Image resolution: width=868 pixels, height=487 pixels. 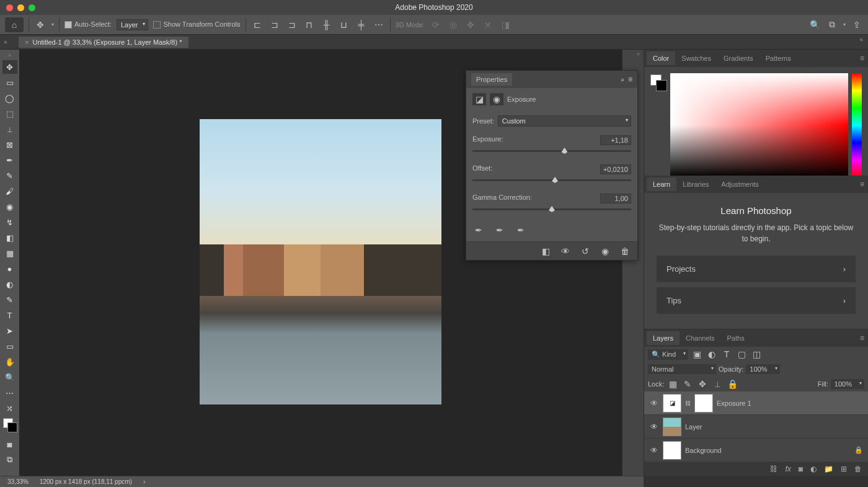 I want to click on learn-projects-button: Projects›, so click(x=756, y=269).